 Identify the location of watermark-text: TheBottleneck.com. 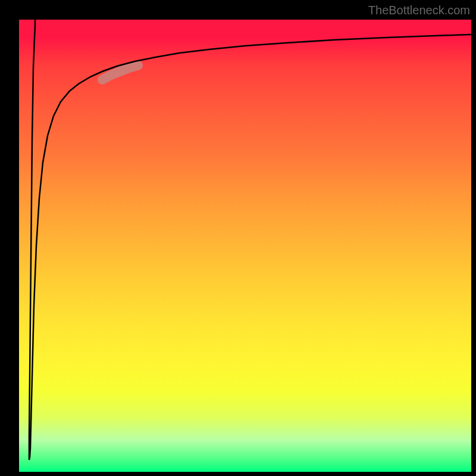
(419, 11).